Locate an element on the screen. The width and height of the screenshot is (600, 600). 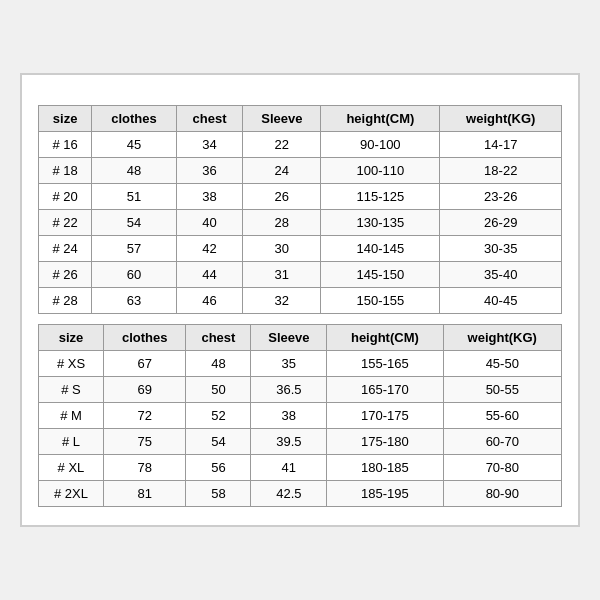
table-cell: # 28 is located at coordinates (66, 301).